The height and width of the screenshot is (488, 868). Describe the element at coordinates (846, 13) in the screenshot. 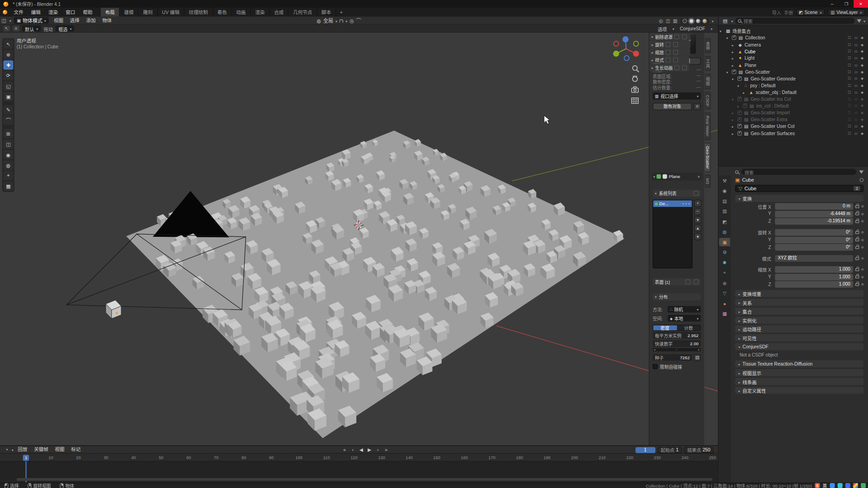

I see `viewlayer-selector: ViewLayer` at that location.